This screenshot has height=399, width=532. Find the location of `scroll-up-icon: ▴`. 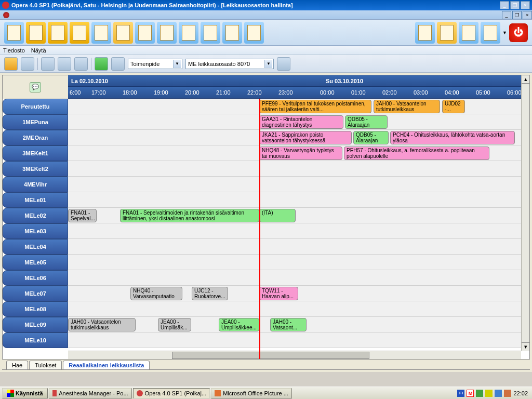

scroll-up-icon: ▴ is located at coordinates (526, 79).